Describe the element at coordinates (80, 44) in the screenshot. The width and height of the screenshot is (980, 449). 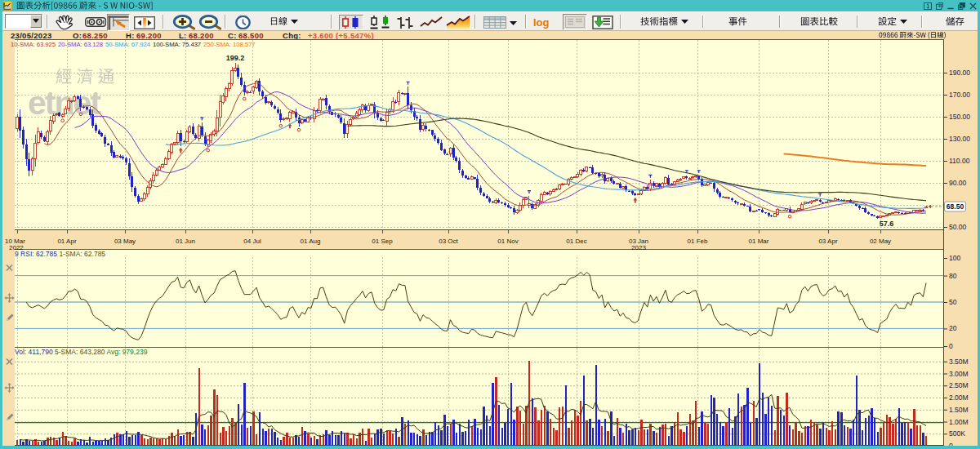
I see `sma20-legend: 20-SMA: 63.128` at that location.